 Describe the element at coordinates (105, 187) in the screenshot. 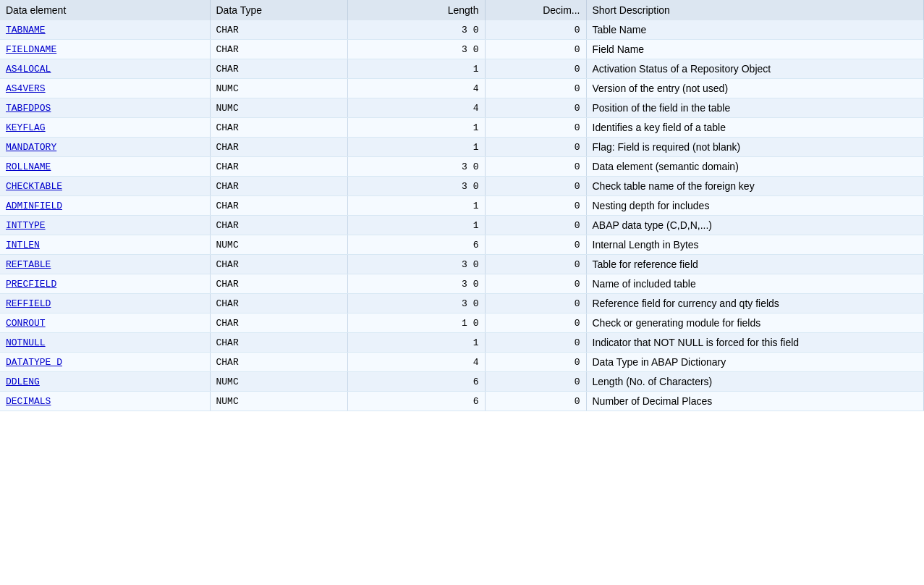

I see `cell-data-element: CHECKTABLE` at that location.